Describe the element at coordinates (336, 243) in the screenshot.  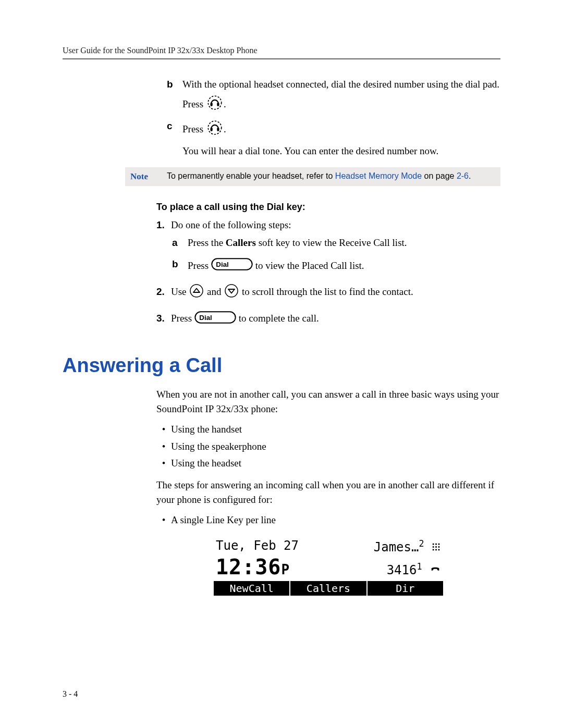
I see `step-1a: a Press the Callers soft key to view the…` at that location.